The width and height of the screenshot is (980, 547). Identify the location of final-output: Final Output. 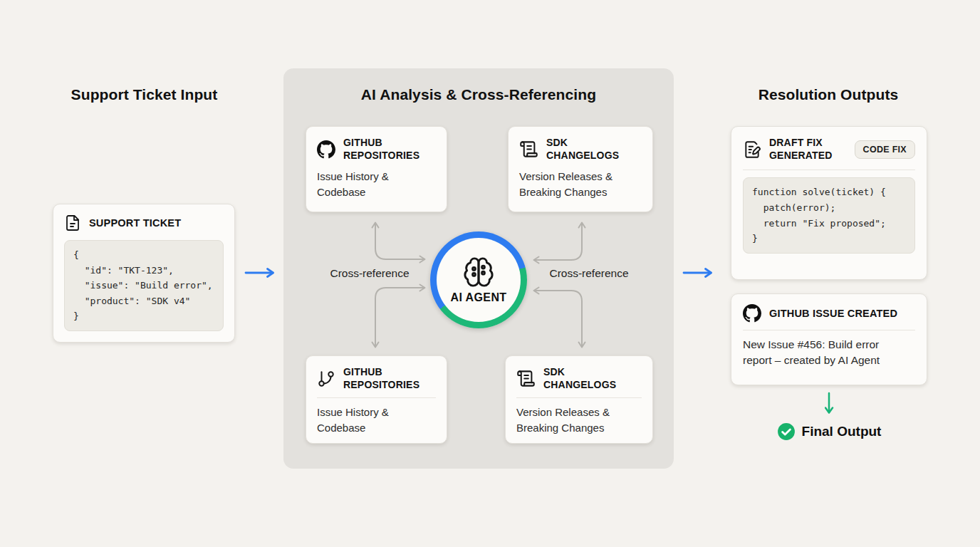
(829, 432).